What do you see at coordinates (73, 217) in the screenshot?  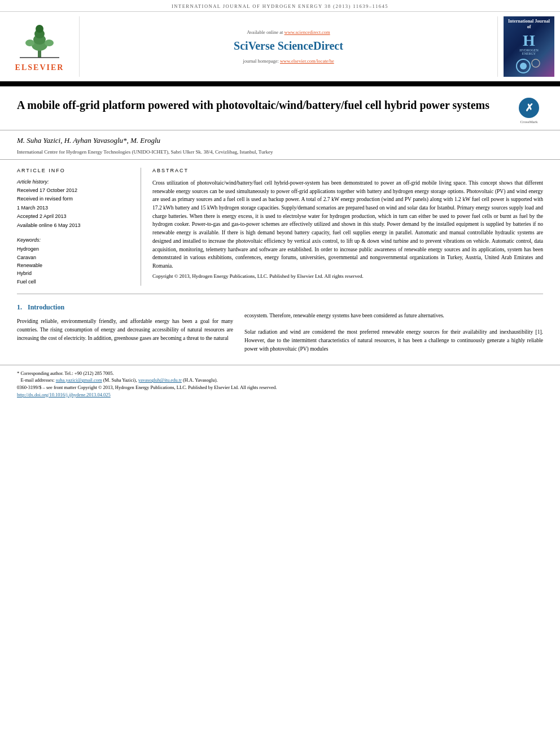 I see `accepted-date: Accepted 2 April 2013` at bounding box center [73, 217].